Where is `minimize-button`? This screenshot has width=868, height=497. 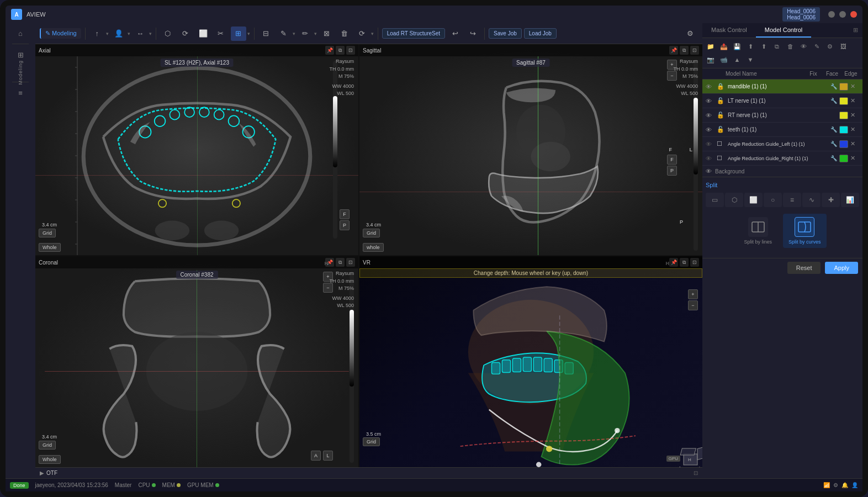
minimize-button is located at coordinates (832, 14).